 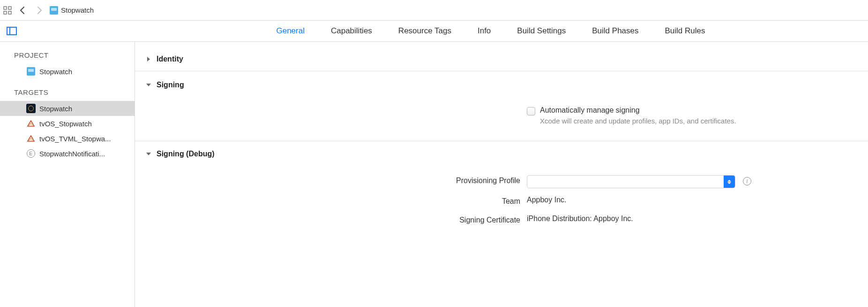 I want to click on tab-build-phases: Build Phases, so click(x=615, y=31).